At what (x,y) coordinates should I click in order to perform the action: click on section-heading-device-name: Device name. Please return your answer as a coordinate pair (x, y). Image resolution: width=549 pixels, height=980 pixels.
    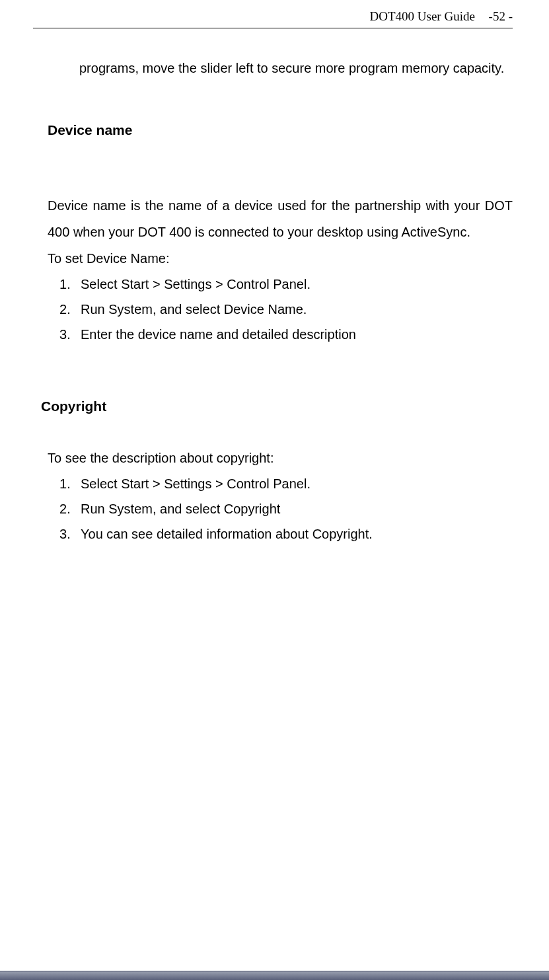
    Looking at the image, I should click on (280, 130).